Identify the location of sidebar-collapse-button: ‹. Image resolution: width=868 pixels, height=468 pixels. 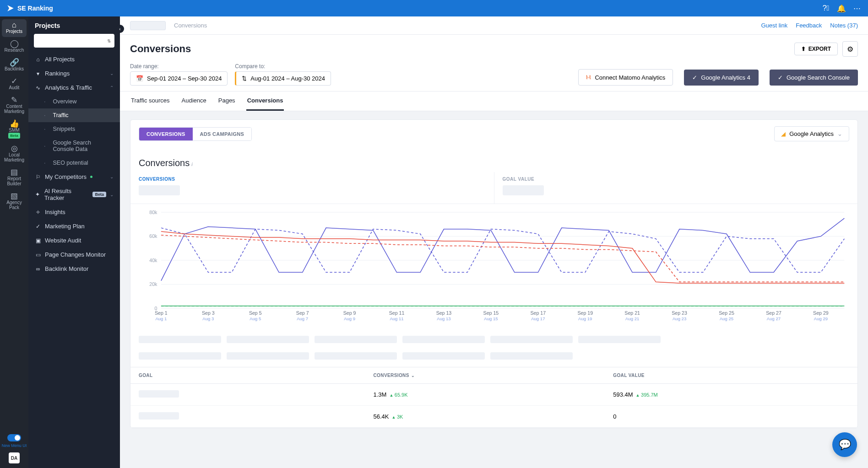
(120, 29).